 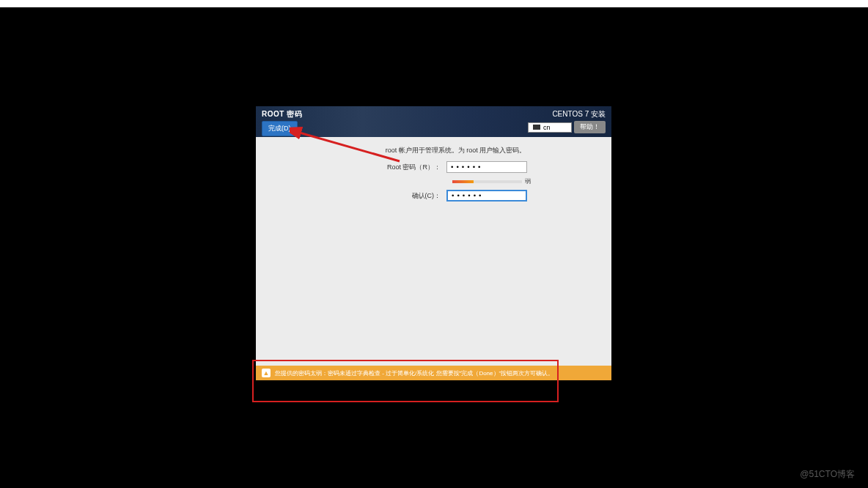 What do you see at coordinates (567, 127) in the screenshot?
I see `header-controls: cn 帮助！` at bounding box center [567, 127].